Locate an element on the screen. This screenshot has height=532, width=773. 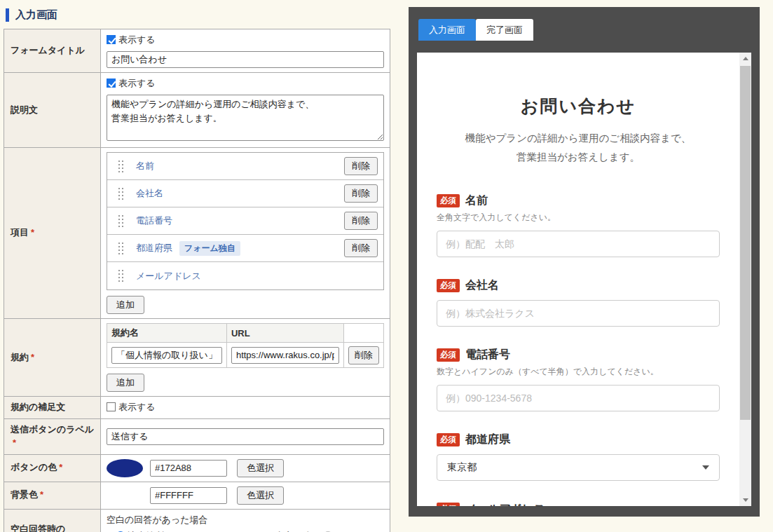
form-title-show-label: 表示する is located at coordinates (137, 39).